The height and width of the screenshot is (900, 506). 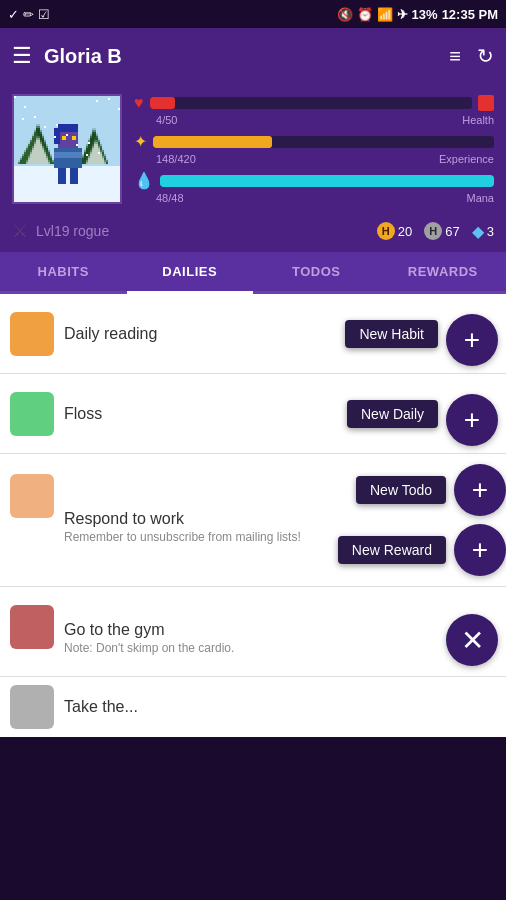 I want to click on header: ☰ Gloria B ≡ ↻, so click(x=253, y=56).